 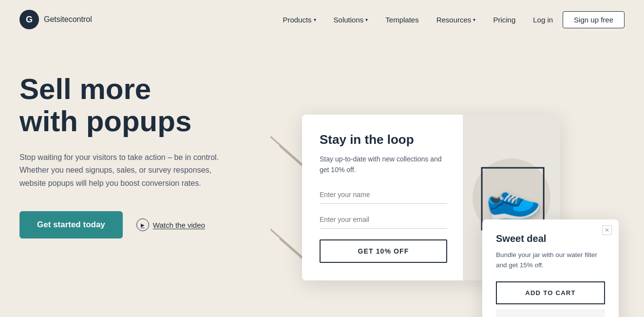 What do you see at coordinates (383, 139) in the screenshot?
I see `popup-newsletter-title: Stay in the loop` at bounding box center [383, 139].